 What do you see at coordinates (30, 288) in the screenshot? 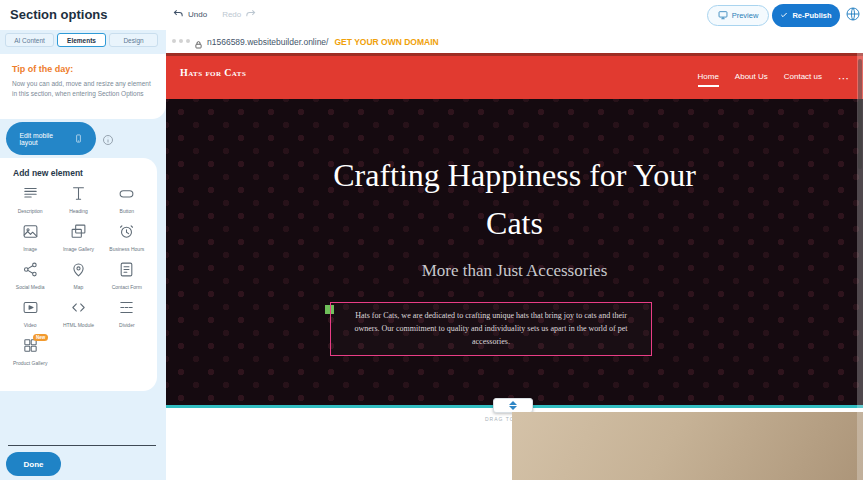
I see `element-label: Social Media` at bounding box center [30, 288].